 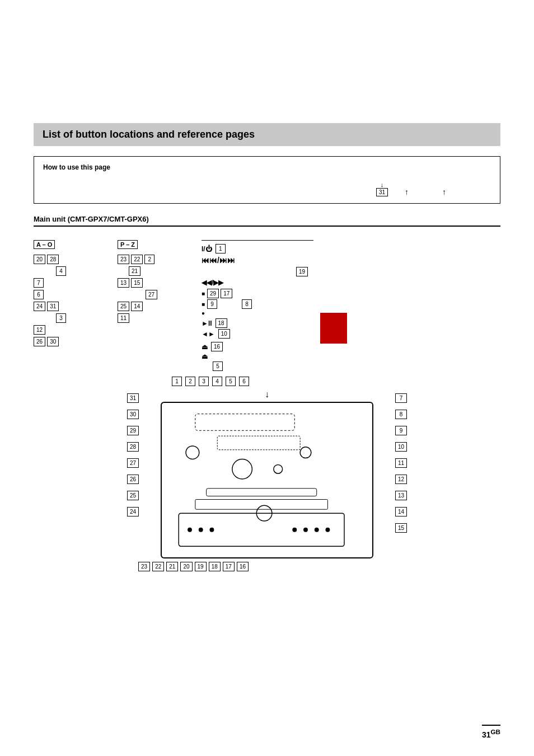 What do you see at coordinates (67, 303) in the screenshot?
I see `column-ao: A – O 20 28 4 7 6 24 31` at bounding box center [67, 303].